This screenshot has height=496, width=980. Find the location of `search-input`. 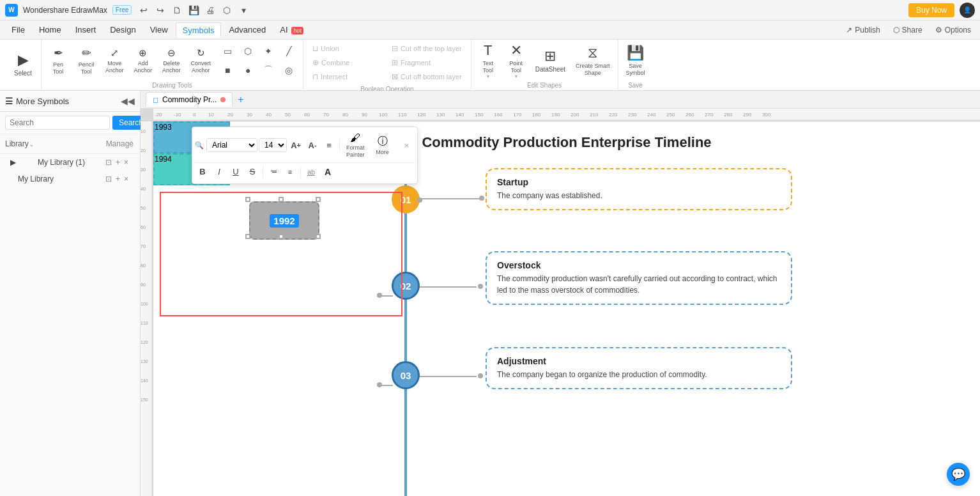

search-input is located at coordinates (57, 123).